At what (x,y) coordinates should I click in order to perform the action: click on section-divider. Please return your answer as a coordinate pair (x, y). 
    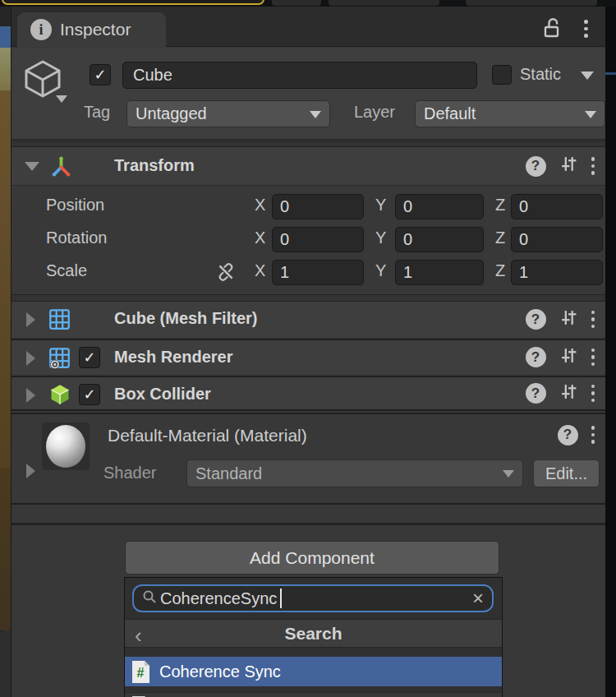
    Looking at the image, I should click on (309, 298).